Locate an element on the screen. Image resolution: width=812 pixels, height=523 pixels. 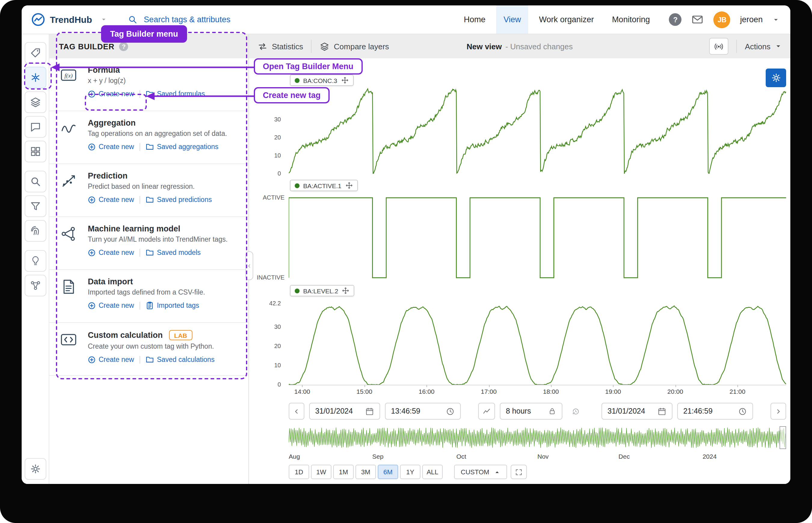
chart-conc-plot is located at coordinates (537, 125).